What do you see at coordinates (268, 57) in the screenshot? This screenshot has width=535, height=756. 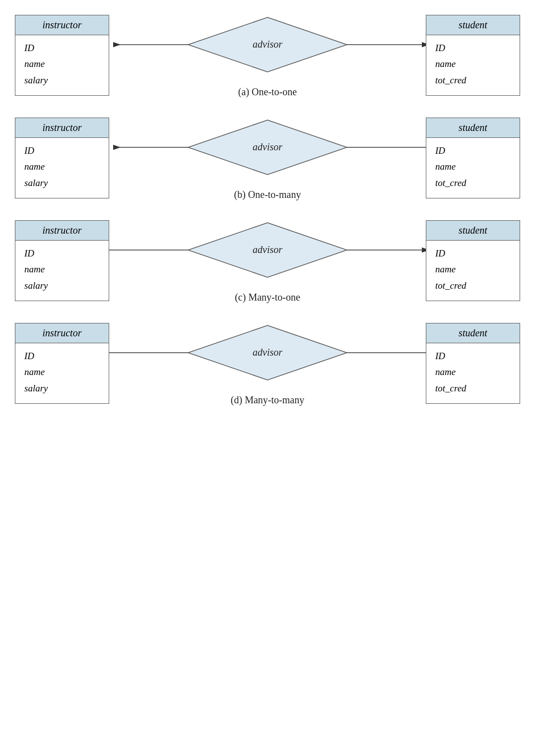 I see `diagram-one-to-one: instructor IDnamesalary advisor` at bounding box center [268, 57].